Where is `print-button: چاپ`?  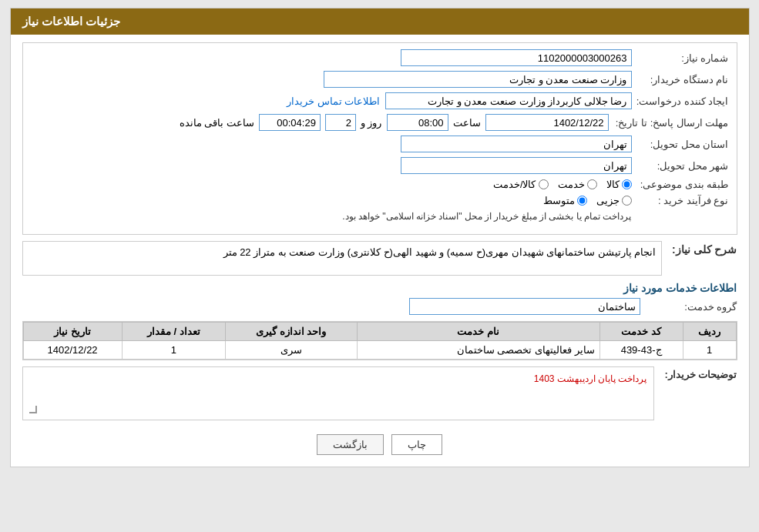 print-button: چاپ is located at coordinates (417, 445).